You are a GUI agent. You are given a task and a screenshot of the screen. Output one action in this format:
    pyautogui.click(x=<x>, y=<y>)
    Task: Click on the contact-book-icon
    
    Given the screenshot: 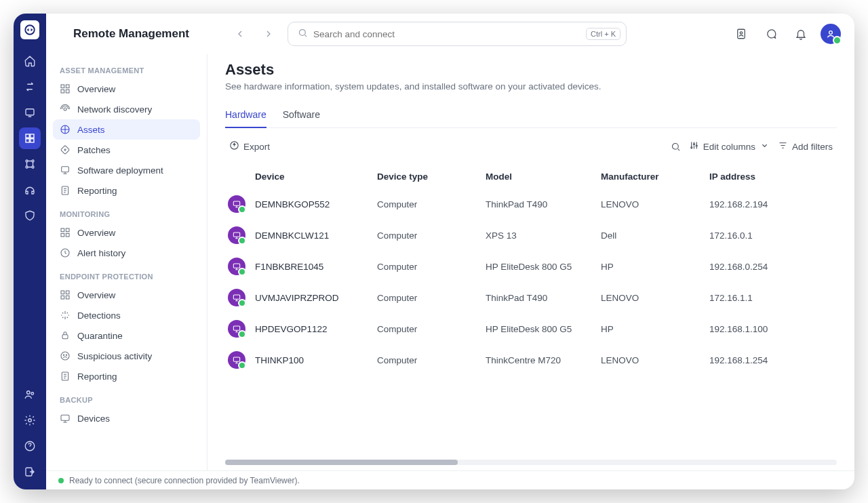 What is the action you would take?
    pyautogui.click(x=741, y=34)
    